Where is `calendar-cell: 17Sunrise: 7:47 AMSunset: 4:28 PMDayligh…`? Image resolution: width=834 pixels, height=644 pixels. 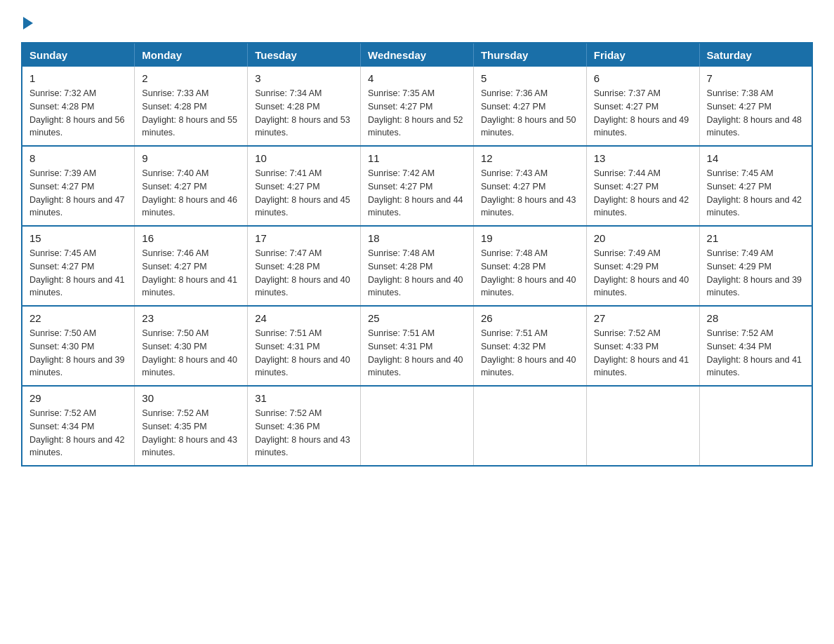
calendar-cell: 17Sunrise: 7:47 AMSunset: 4:28 PMDayligh… is located at coordinates (305, 266).